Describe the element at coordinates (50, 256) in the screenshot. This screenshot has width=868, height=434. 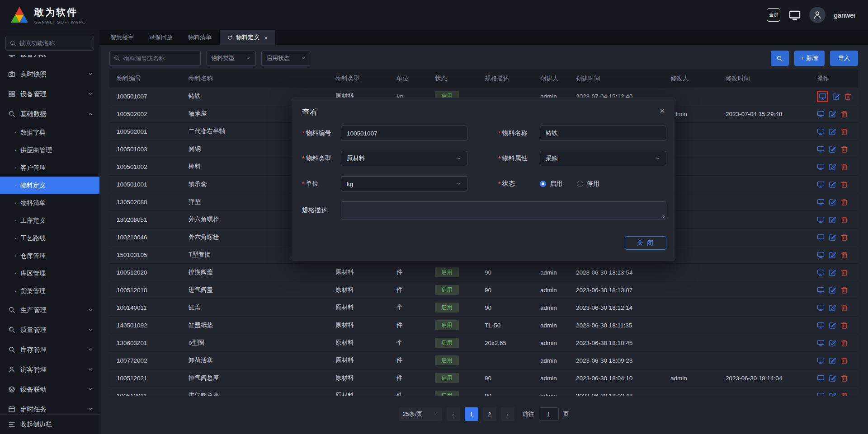
I see `sidebar-item-warehouse-management: 仓库管理` at that location.